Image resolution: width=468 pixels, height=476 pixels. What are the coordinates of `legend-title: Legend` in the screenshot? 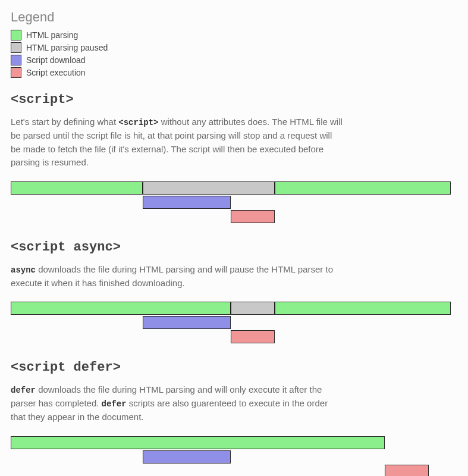 It's located at (234, 17).